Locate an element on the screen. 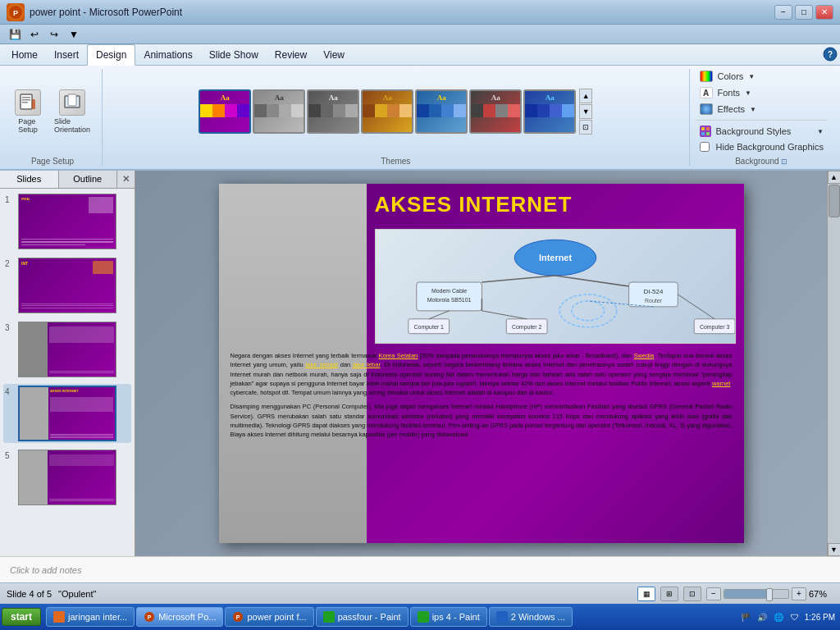 This screenshot has width=840, height=630. taskbar-icon-1: P is located at coordinates (149, 617).